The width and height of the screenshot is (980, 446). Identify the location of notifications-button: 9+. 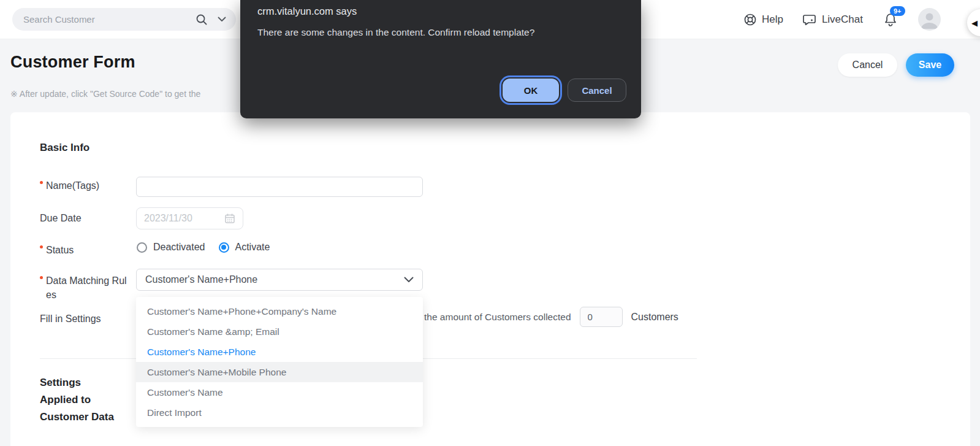
(891, 20).